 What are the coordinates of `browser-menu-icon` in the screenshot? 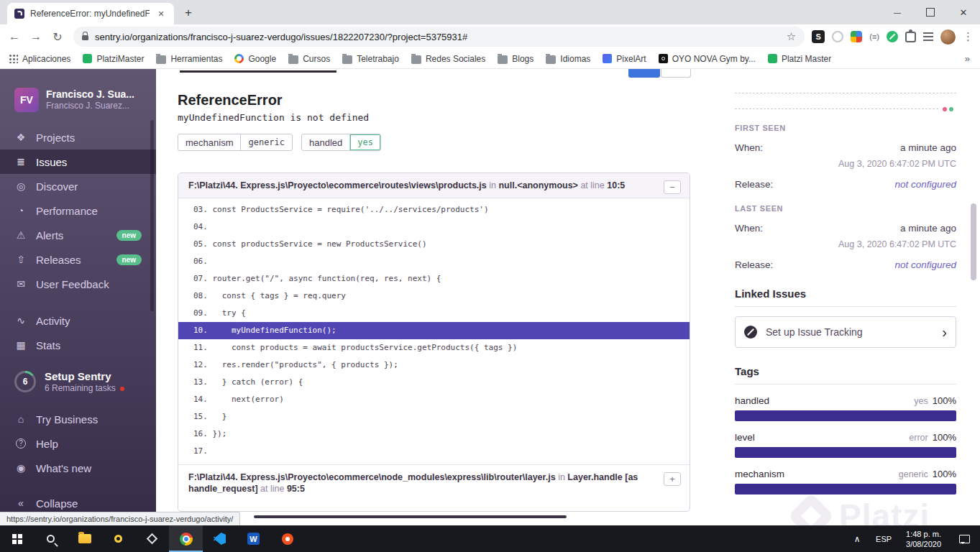 It's located at (966, 37).